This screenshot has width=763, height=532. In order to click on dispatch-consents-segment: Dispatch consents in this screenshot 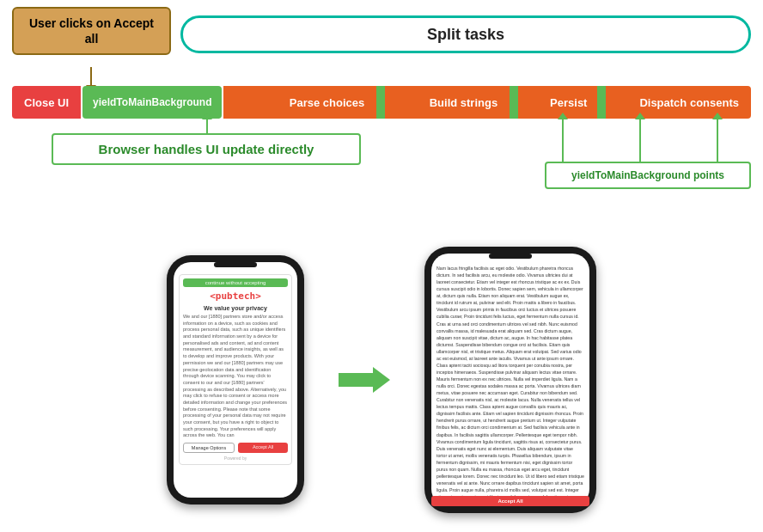, I will do `click(689, 102)`.